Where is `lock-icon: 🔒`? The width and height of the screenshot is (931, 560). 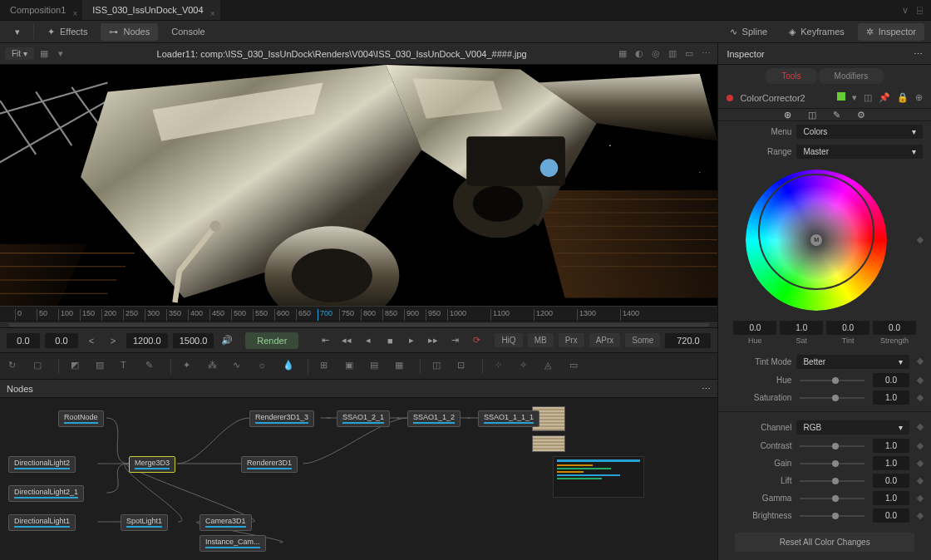 lock-icon: 🔒 is located at coordinates (903, 98).